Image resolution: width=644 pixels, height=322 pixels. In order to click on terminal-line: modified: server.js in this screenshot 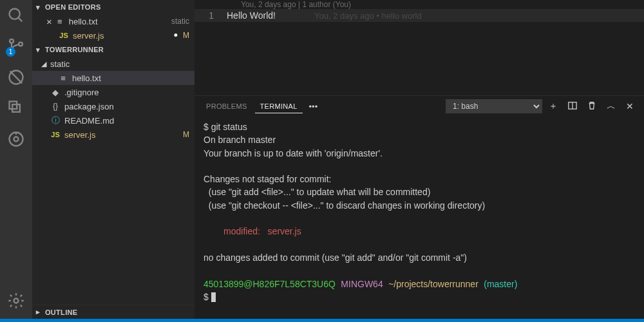, I will do `click(252, 231)`.